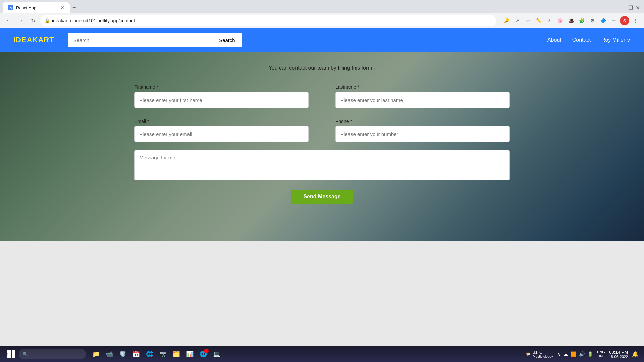 The image size is (644, 362). What do you see at coordinates (619, 357) in the screenshot?
I see `date-display: 18-06-2022` at bounding box center [619, 357].